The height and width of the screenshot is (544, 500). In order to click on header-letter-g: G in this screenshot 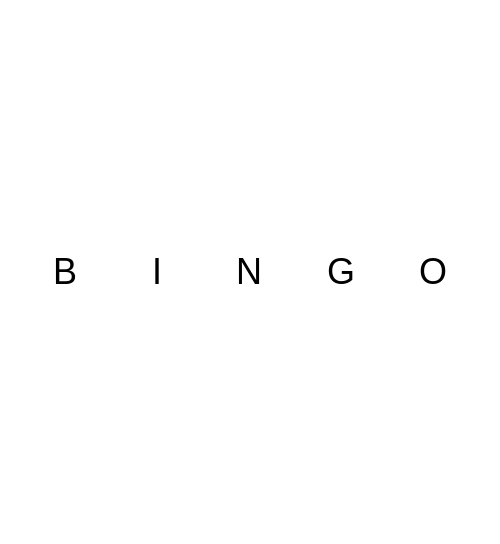, I will do `click(342, 272)`.